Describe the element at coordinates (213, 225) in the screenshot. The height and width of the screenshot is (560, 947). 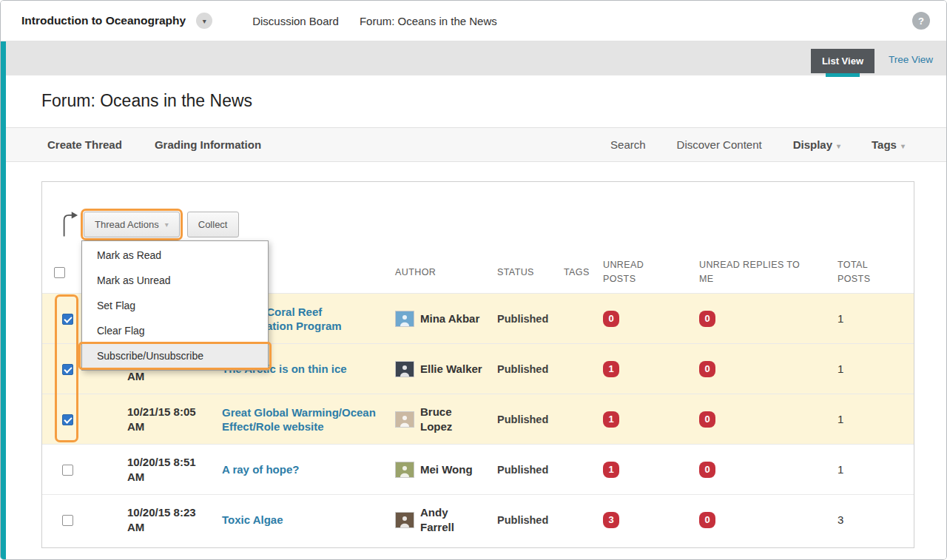
I see `collect-button: Collect` at that location.